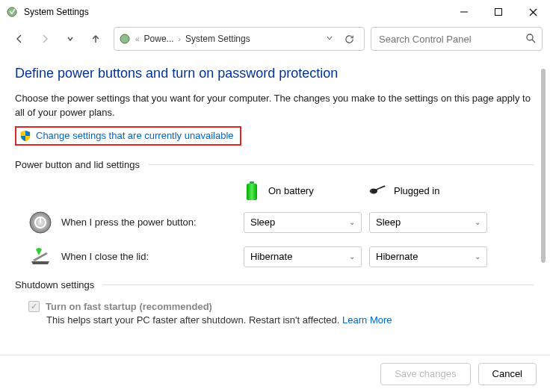  I want to click on footer-bar: Save changes Cancel, so click(275, 373).